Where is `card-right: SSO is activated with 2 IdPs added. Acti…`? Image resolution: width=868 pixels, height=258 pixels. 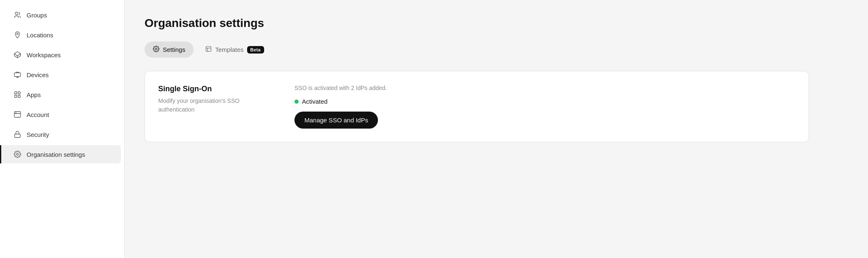 card-right: SSO is activated with 2 IdPs added. Acti… is located at coordinates (341, 107).